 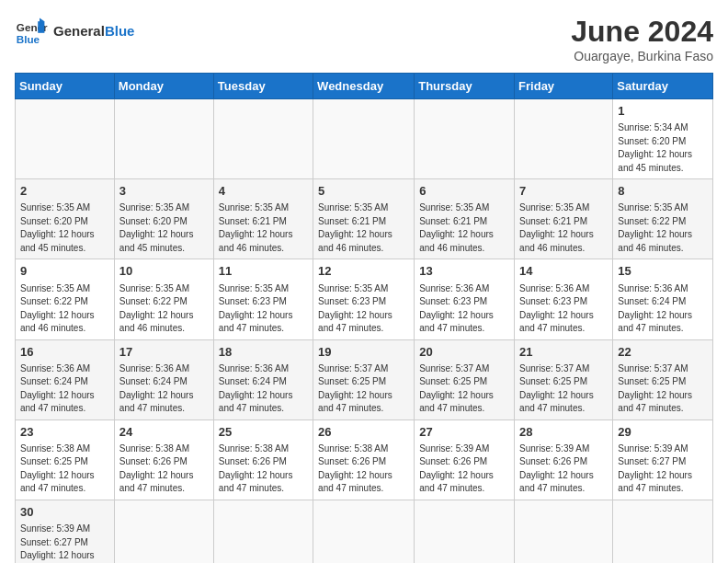 What do you see at coordinates (364, 219) in the screenshot?
I see `calendar-cell: 5Sunrise: 5:35 AM Sunset: 6:21 PM Daylig…` at bounding box center [364, 219].